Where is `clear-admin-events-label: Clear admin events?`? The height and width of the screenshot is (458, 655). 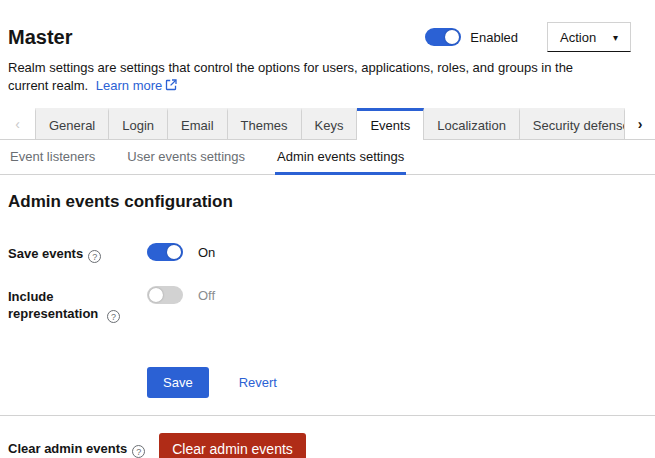 clear-admin-events-label: Clear admin events? is located at coordinates (76, 450).